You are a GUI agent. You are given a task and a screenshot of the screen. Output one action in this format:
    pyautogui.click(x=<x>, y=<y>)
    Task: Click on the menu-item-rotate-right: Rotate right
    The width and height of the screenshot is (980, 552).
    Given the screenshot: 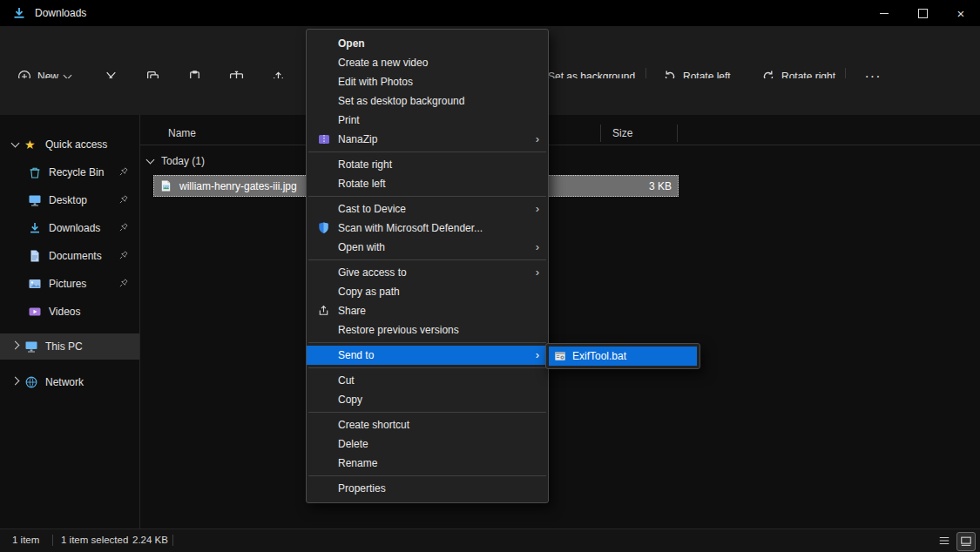 What is the action you would take?
    pyautogui.click(x=427, y=165)
    